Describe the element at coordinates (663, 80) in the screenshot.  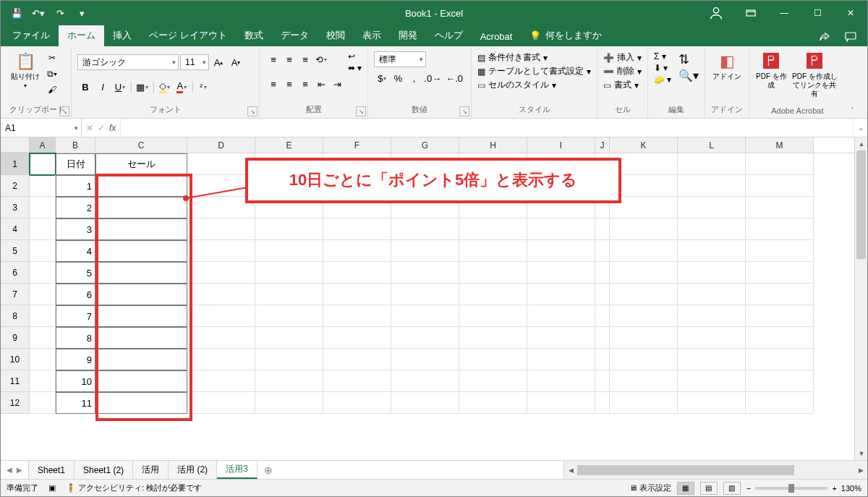
I see `clear-button: 🧽 ▾` at that location.